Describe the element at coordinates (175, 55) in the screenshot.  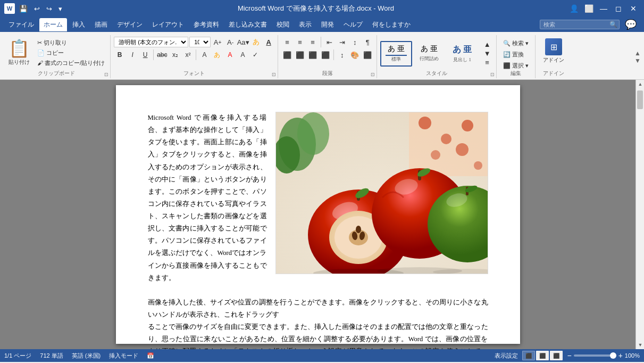
I see `subscript-button: x₂` at that location.